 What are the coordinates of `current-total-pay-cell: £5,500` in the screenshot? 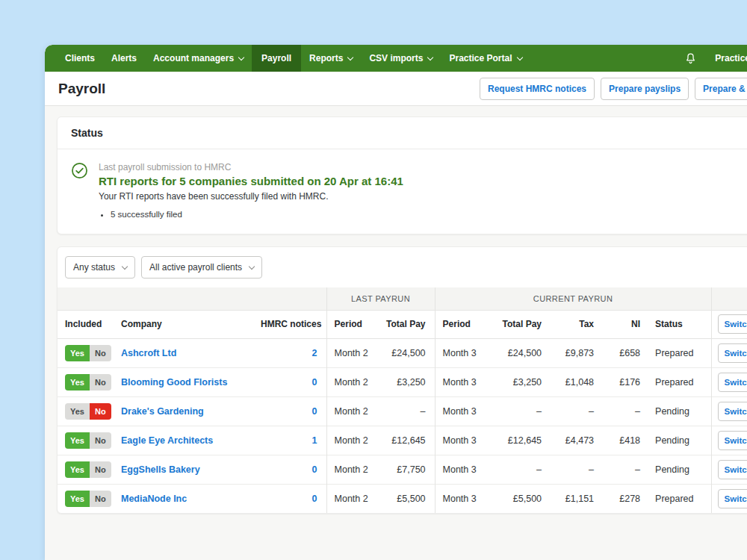 It's located at (517, 499).